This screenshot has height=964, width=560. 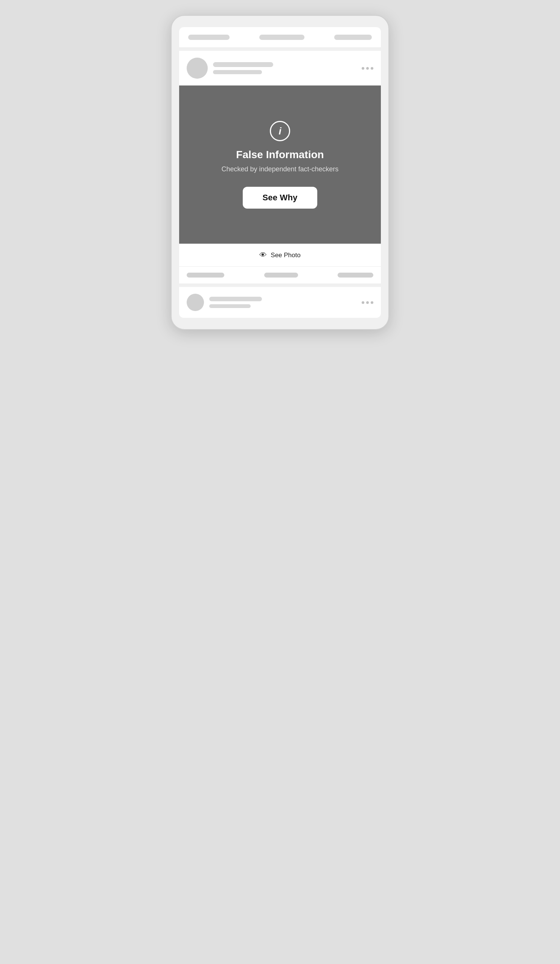 What do you see at coordinates (280, 255) in the screenshot?
I see `see-photo-bar: 👁 See Photo` at bounding box center [280, 255].